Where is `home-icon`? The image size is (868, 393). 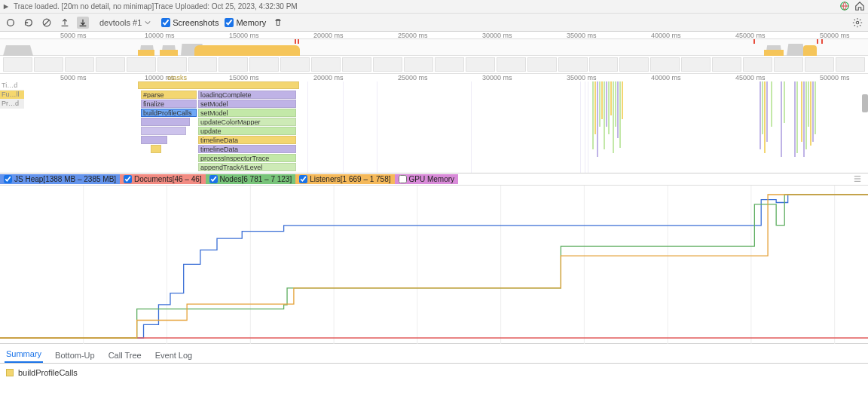
home-icon is located at coordinates (860, 7).